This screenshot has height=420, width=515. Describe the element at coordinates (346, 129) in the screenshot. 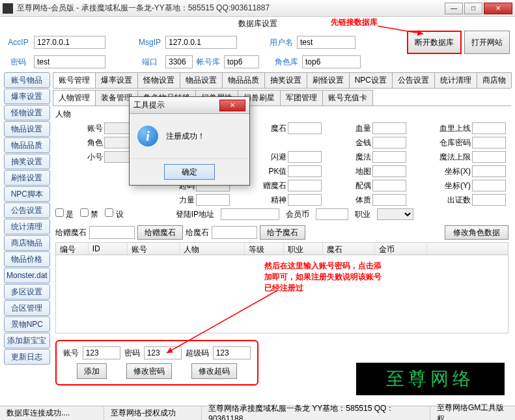

I see `lbl-hp: 血量` at that location.